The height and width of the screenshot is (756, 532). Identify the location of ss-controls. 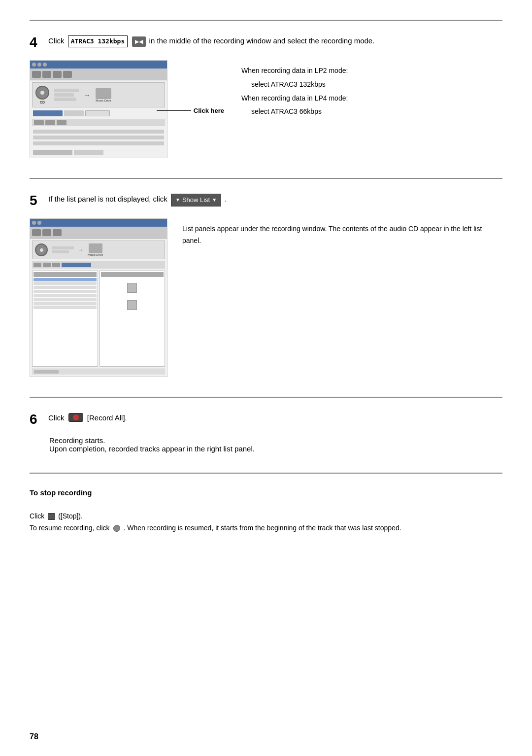
(99, 123).